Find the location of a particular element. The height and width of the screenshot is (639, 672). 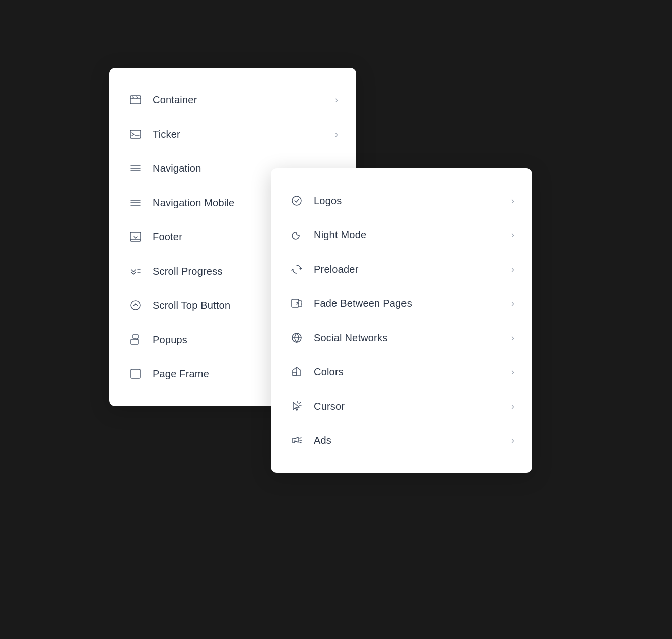

night-mode-icon is located at coordinates (297, 235).